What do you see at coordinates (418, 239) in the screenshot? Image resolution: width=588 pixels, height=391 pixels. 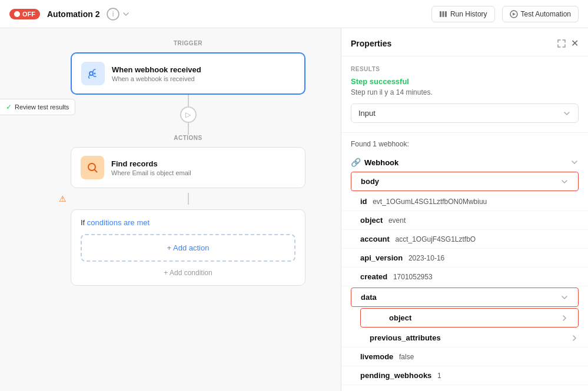 I see `account-item-left: account acct_1OGujF4SG1LztfbO` at bounding box center [418, 239].